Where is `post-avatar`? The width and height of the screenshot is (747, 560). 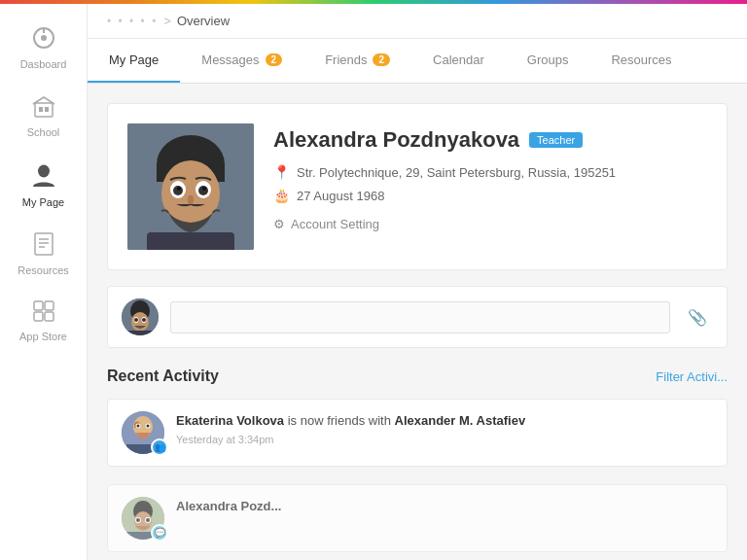
post-avatar is located at coordinates (140, 317).